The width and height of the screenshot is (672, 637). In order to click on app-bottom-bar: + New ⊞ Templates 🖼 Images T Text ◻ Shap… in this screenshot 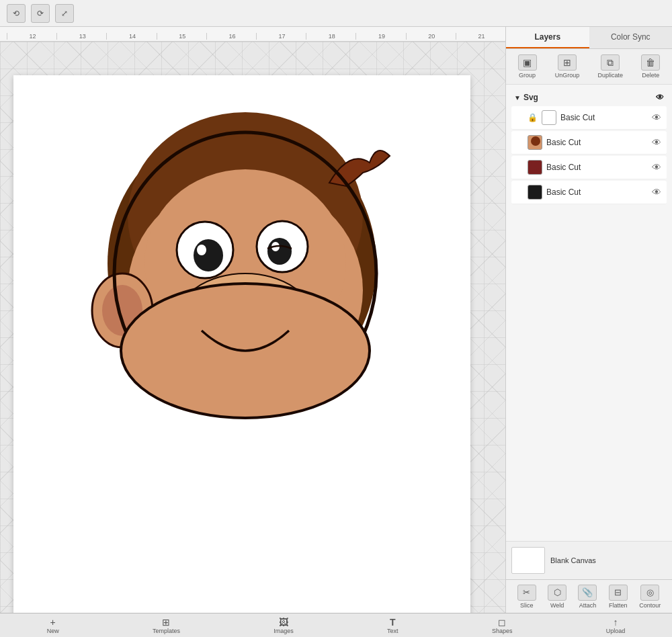, I will do `click(336, 625)`.